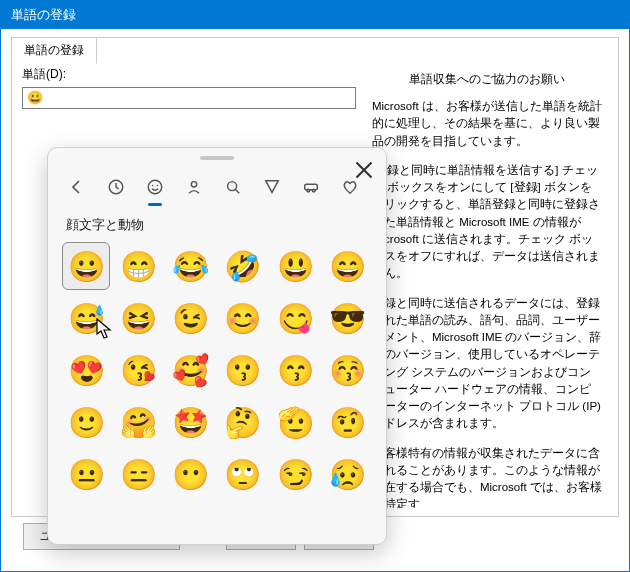 The image size is (630, 572). Describe the element at coordinates (217, 183) in the screenshot. I see `picker-tabs` at that location.